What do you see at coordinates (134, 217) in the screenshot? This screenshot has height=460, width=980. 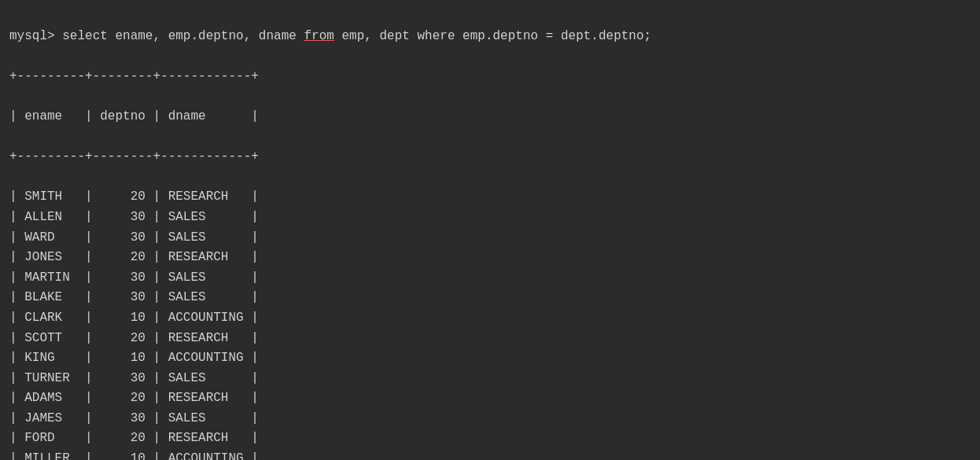 I see `table-row: | ALLEN | 30 | SALES |` at bounding box center [134, 217].